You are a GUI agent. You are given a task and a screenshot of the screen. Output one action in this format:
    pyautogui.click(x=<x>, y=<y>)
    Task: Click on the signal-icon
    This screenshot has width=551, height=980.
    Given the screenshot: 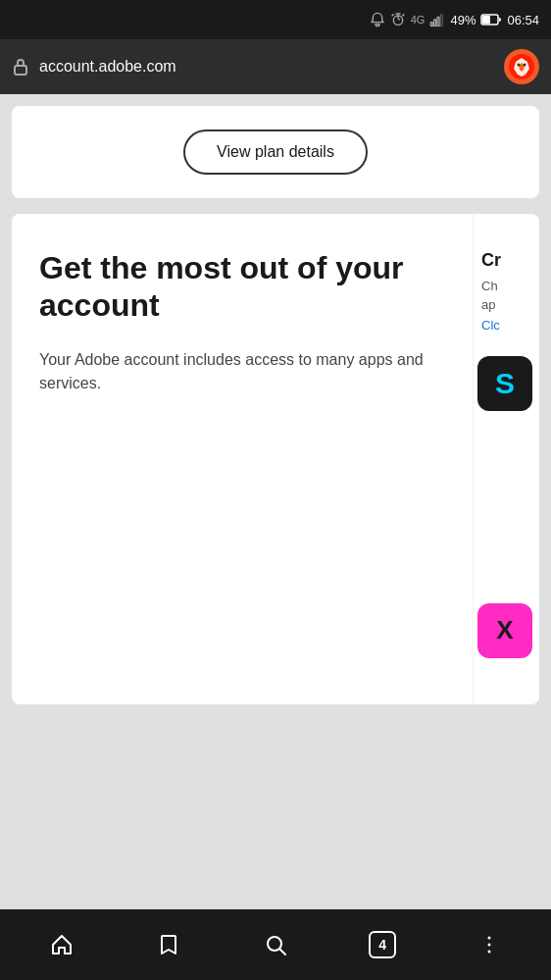 What is the action you would take?
    pyautogui.click(x=437, y=20)
    